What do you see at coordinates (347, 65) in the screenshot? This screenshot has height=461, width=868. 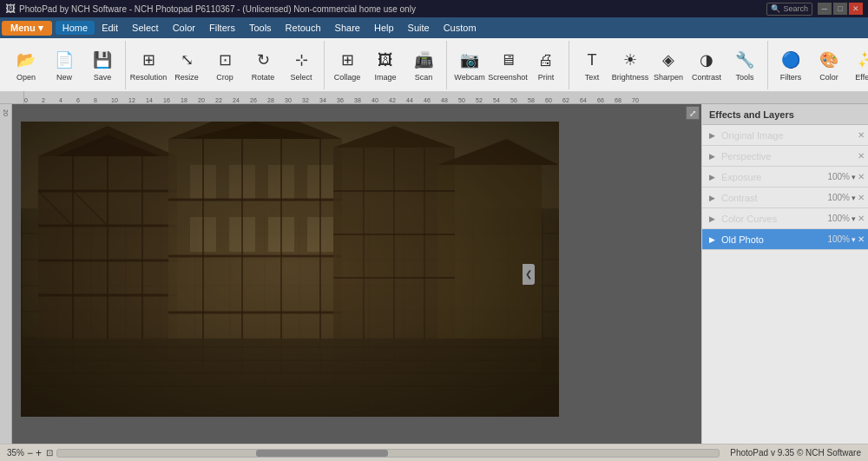 I see `tool-item-collage: ⊞Collage` at bounding box center [347, 65].